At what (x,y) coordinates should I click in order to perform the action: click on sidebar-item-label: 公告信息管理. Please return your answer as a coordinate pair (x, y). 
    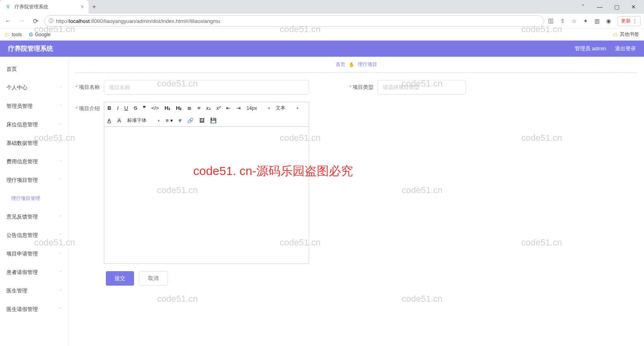
    Looking at the image, I should click on (22, 235).